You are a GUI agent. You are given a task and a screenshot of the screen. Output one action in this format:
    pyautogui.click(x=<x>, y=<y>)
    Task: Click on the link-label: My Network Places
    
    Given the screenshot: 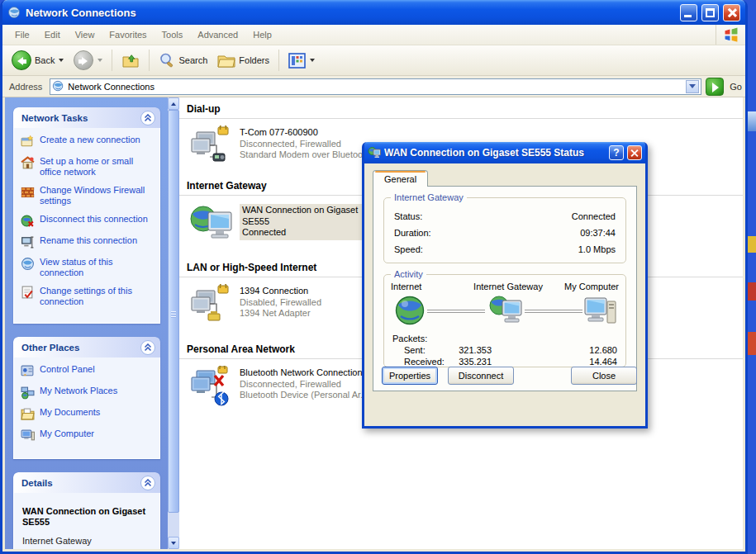 What is the action you would take?
    pyautogui.click(x=78, y=391)
    